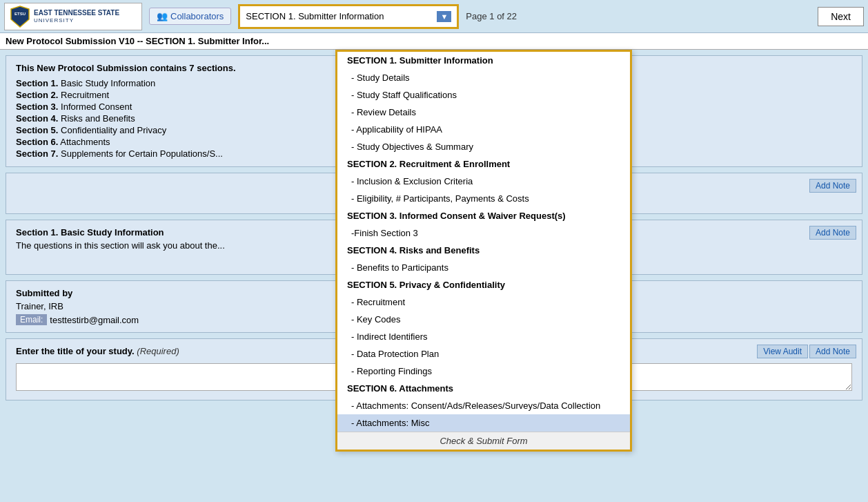 The width and height of the screenshot is (868, 502). What do you see at coordinates (833, 233) in the screenshot?
I see `add-note-label-s1: Add Note` at bounding box center [833, 233].